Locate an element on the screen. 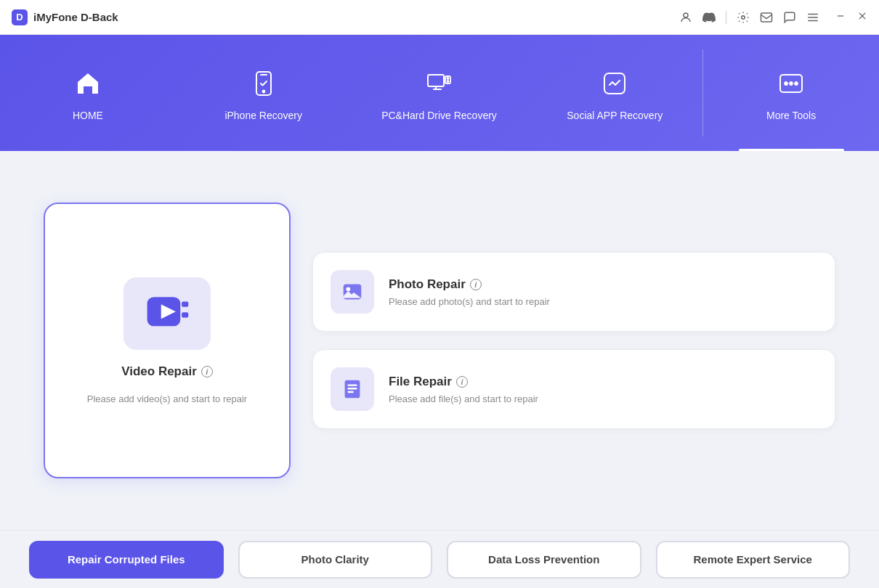  card-video-repair: Video Repair i Please add video(s) and s… is located at coordinates (167, 340).